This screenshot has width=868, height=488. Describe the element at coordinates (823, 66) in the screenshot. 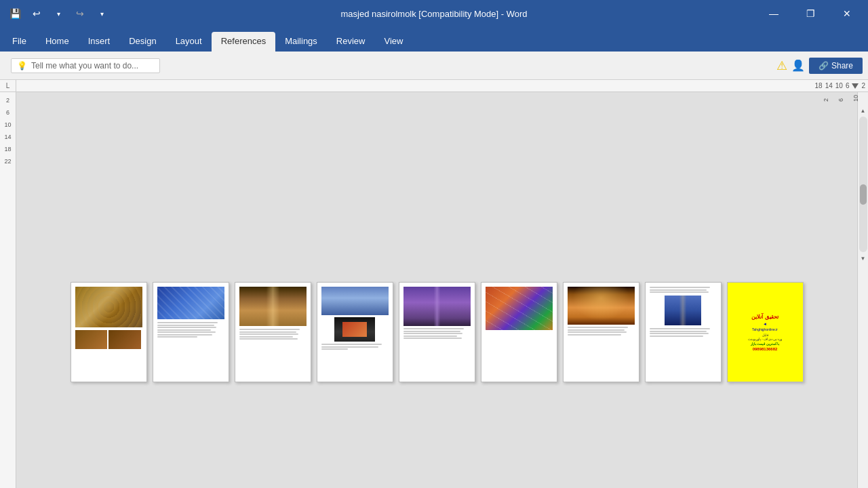

I see `share-icon: 🔗` at that location.